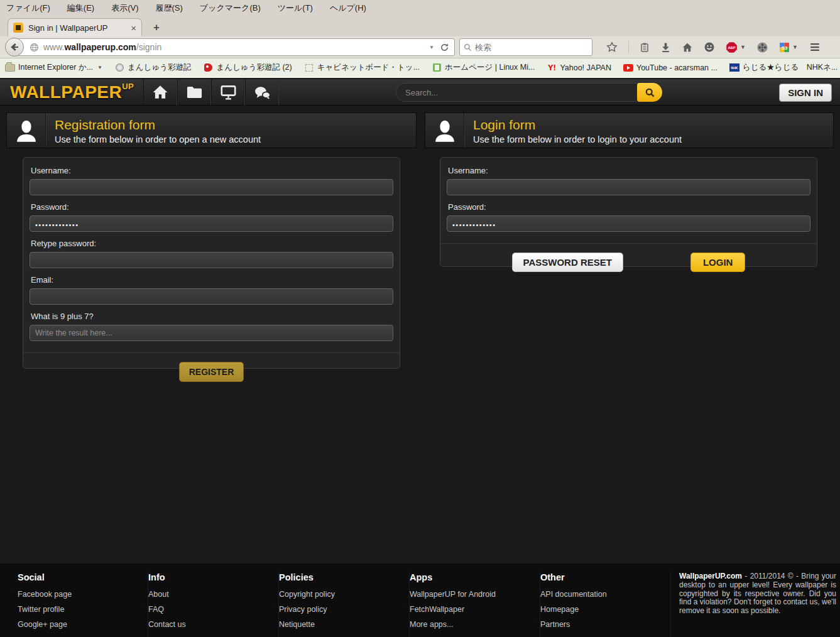 This screenshot has width=840, height=637. I want to click on bookmark-manshu-2: まんしゅう彩遊記 (2), so click(248, 68).